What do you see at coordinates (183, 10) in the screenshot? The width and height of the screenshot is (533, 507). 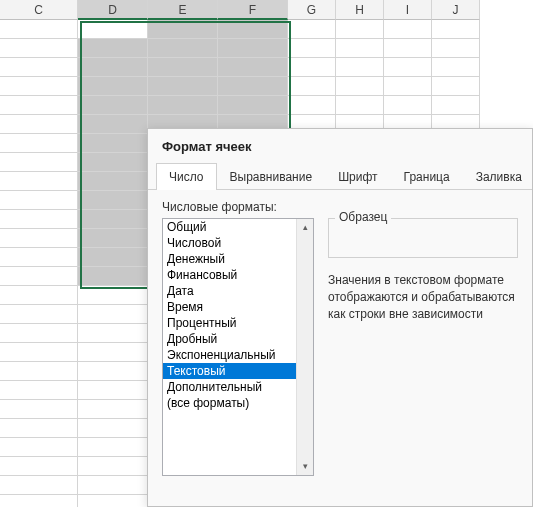 I see `column-header-e: E` at bounding box center [183, 10].